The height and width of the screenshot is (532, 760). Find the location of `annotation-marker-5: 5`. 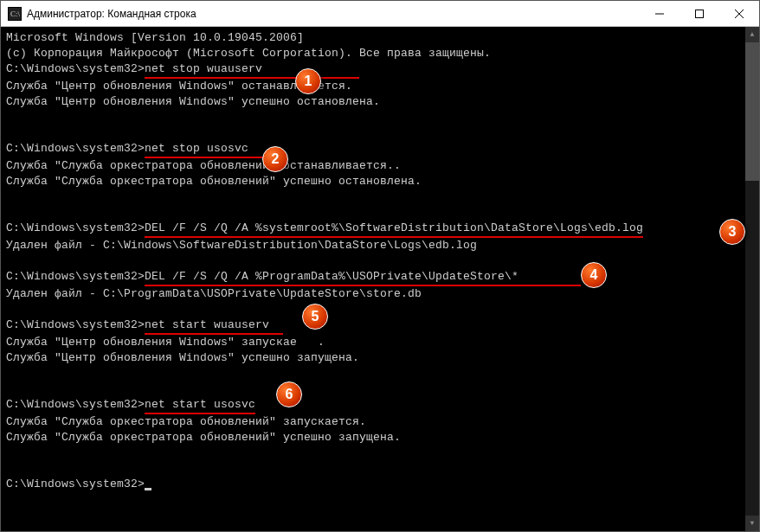

annotation-marker-5: 5 is located at coordinates (315, 317).